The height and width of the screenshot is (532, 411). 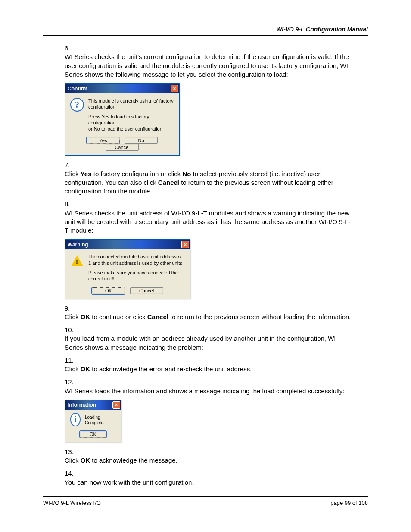 What do you see at coordinates (122, 119) in the screenshot?
I see `confirm-dialog: Confirm × ? This module is currently usi…` at bounding box center [122, 119].